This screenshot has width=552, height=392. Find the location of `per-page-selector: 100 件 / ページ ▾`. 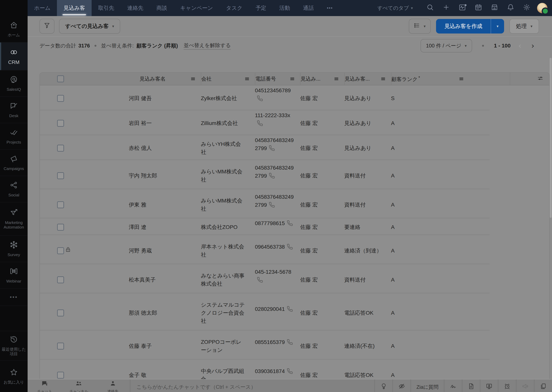

per-page-selector: 100 件 / ページ ▾ is located at coordinates (446, 46).